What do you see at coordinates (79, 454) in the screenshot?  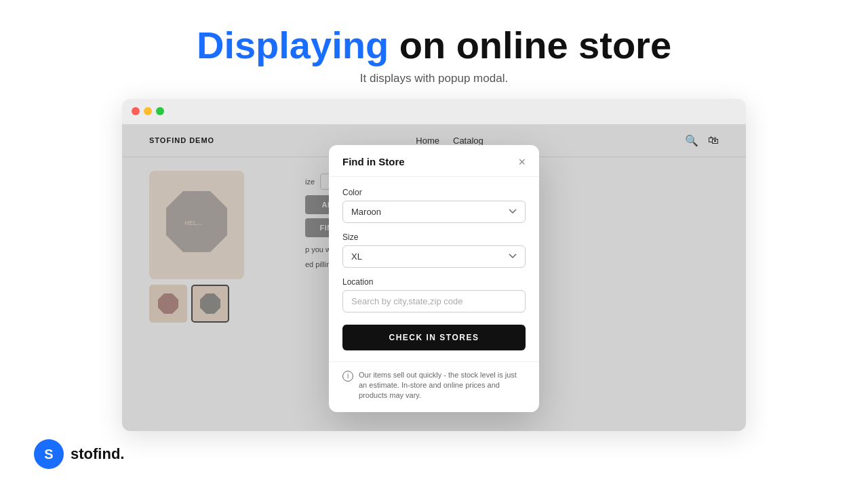 I see `bottom-branding: S stofind.` at bounding box center [79, 454].